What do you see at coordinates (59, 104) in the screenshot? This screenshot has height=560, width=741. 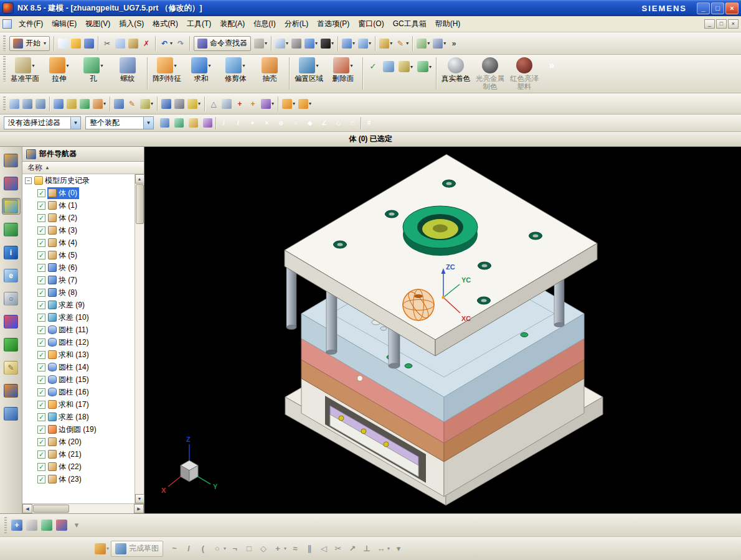 I see `pan-view-icon` at bounding box center [59, 104].